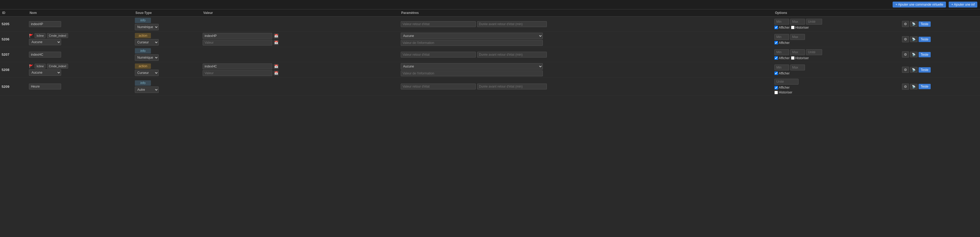  What do you see at coordinates (924, 24) in the screenshot?
I see `test-button-5205: Teste` at bounding box center [924, 24].